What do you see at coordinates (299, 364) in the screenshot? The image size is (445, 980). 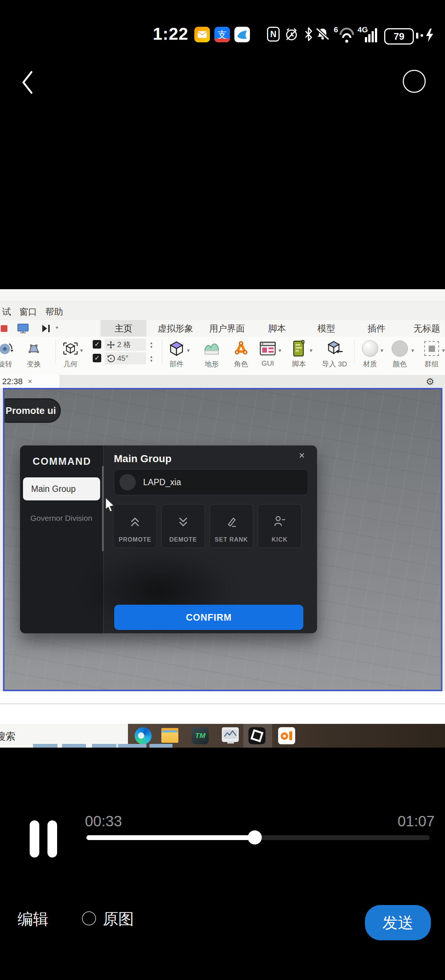 I see `script-label: 脚本` at bounding box center [299, 364].